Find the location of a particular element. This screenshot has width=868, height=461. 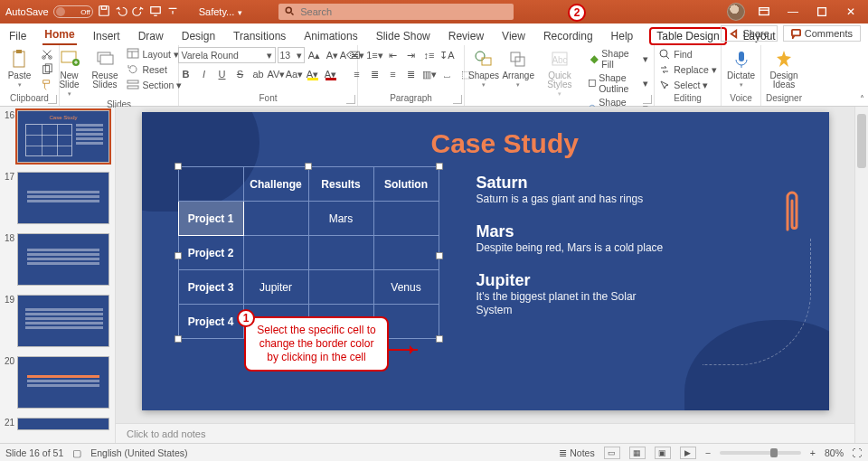

decrease-font-icon: A▾ is located at coordinates (333, 55).